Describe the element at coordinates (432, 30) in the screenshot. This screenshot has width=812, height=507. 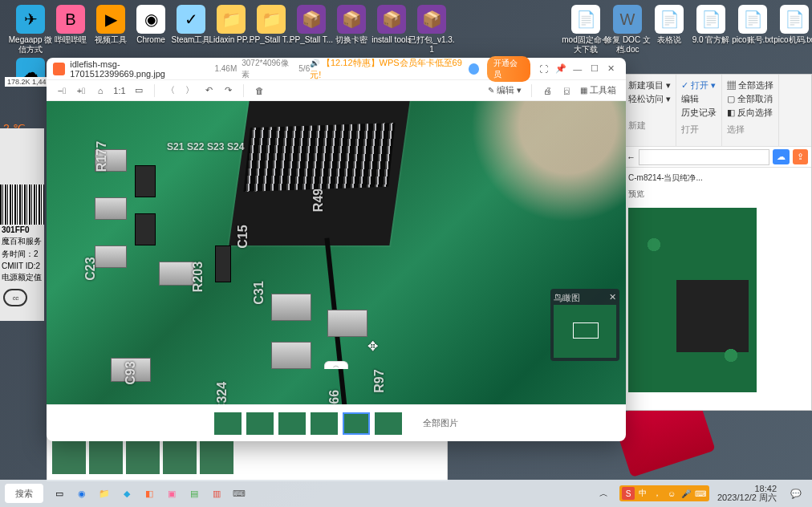
I see `desktop-icon-winrar4: 📦已打包_v1.3.1` at that location.